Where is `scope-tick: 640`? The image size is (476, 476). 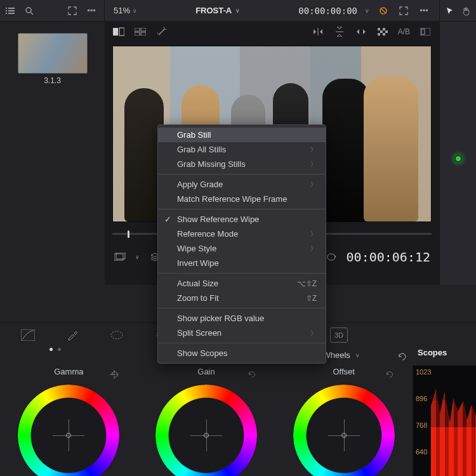 scope-tick: 640 is located at coordinates (421, 452).